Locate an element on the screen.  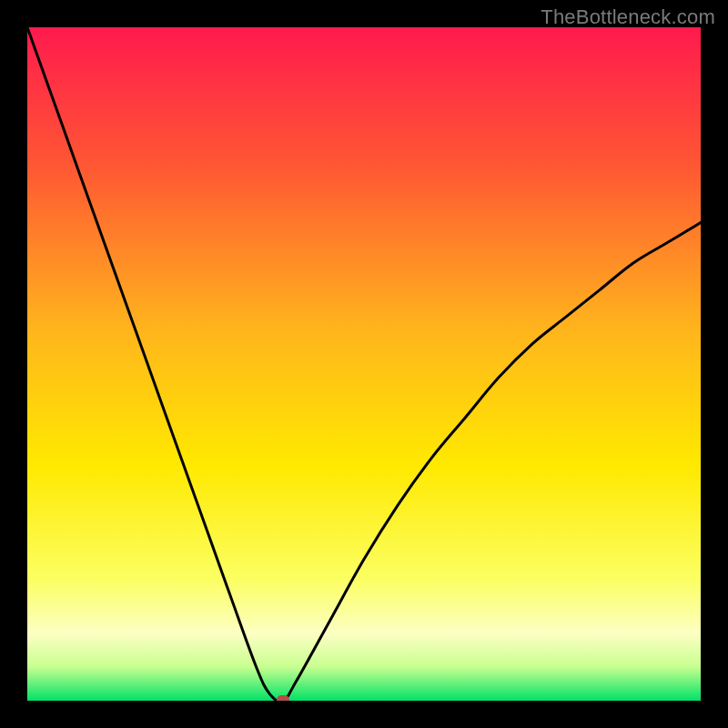
watermark-text: TheBottleneck.com is located at coordinates (628, 17).